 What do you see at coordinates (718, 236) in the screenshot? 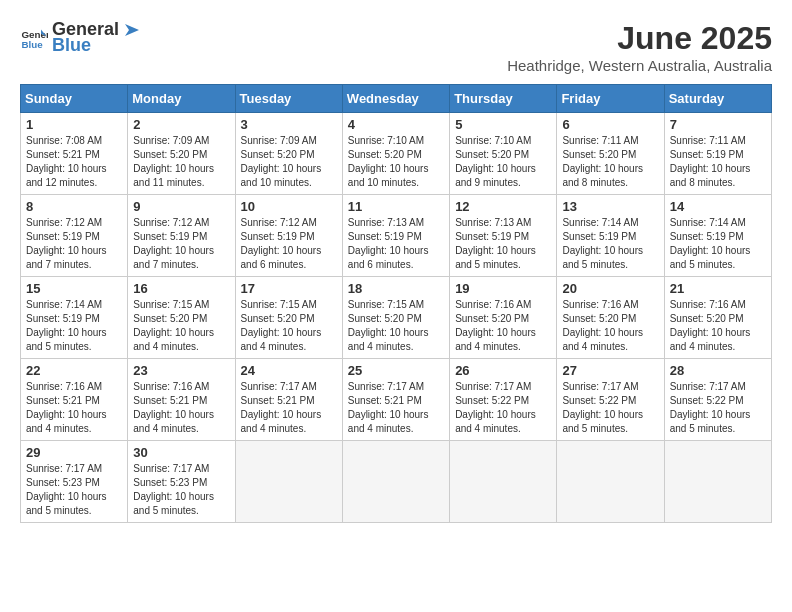
I see `calendar-cell: 14Sunrise: 7:14 AMSunset: 5:19 PMDayligh…` at bounding box center [718, 236].